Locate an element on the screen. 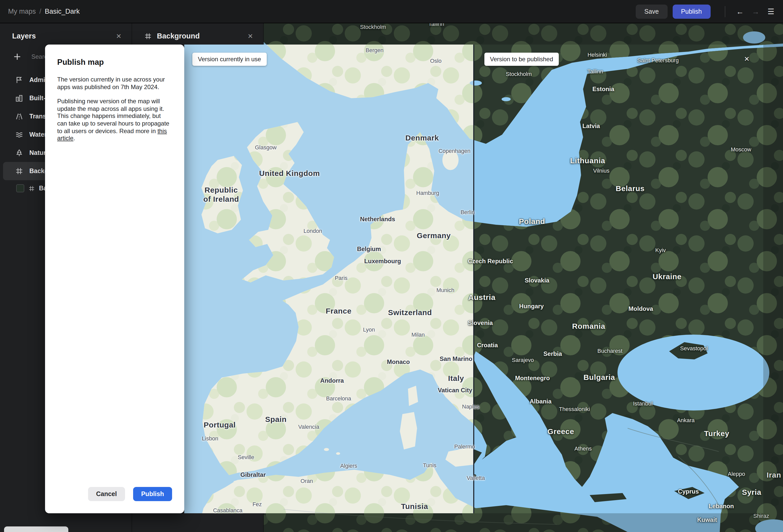 Image resolution: width=783 pixels, height=532 pixels. dialog-publish-button: Publish is located at coordinates (153, 494).